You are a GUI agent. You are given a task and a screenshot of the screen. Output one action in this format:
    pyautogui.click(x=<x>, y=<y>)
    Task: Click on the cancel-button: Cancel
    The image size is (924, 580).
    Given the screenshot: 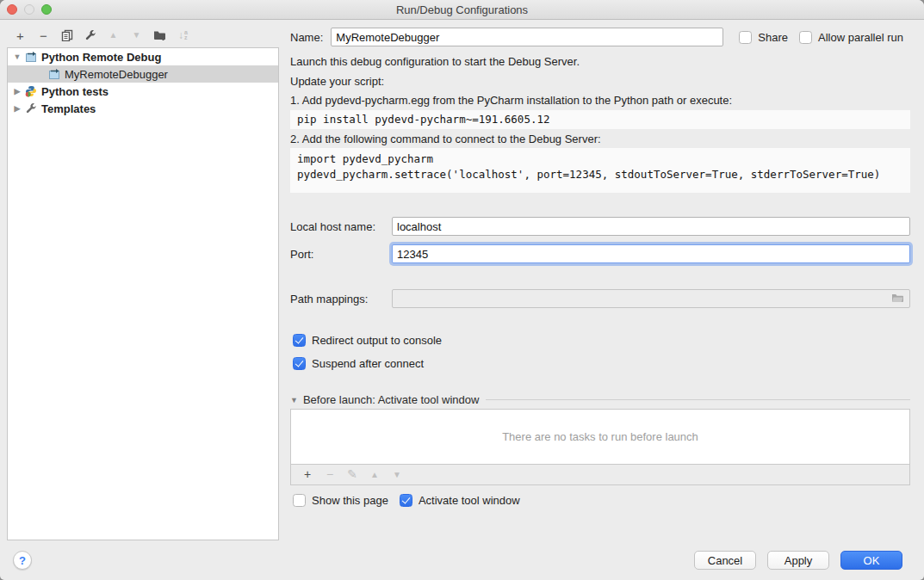 What is the action you would take?
    pyautogui.click(x=725, y=560)
    